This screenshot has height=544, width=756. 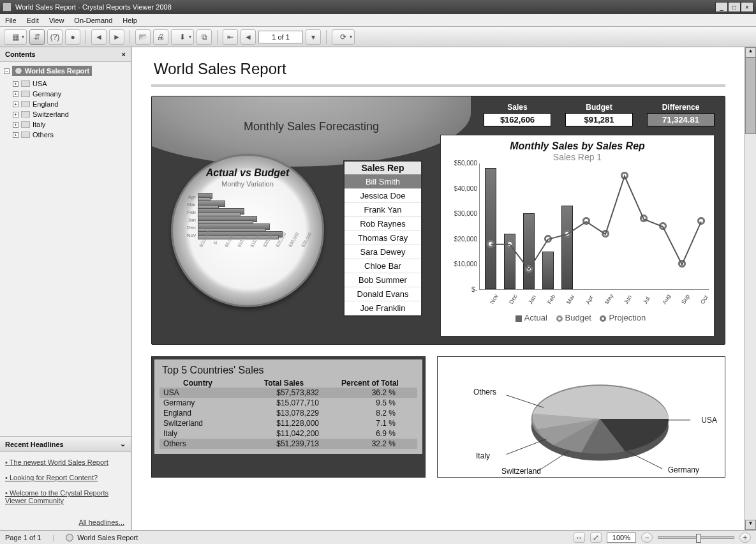 I want to click on tool-refresh: ⟳, so click(x=343, y=37).